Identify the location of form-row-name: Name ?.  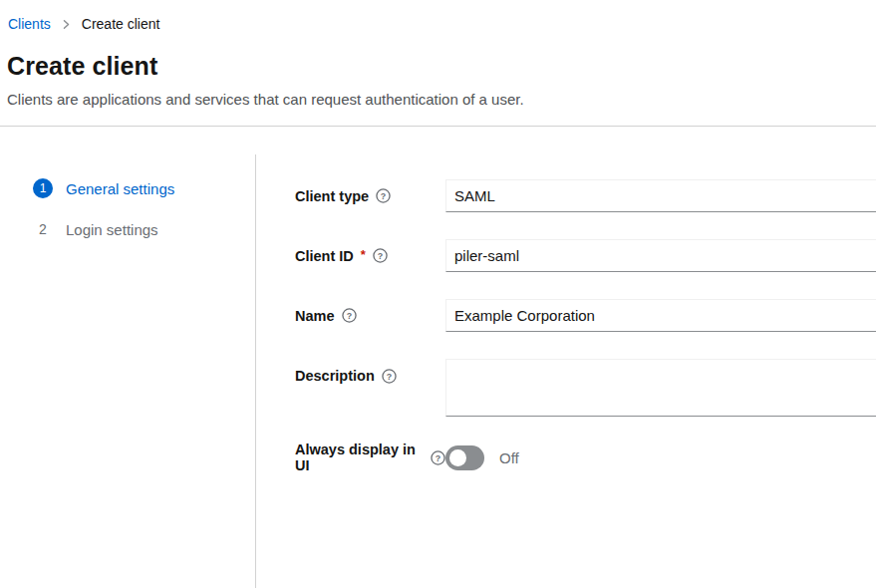
(586, 315).